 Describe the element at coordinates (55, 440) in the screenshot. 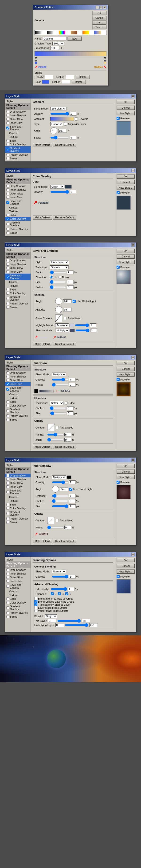

I see `ig-jitter-slider` at that location.